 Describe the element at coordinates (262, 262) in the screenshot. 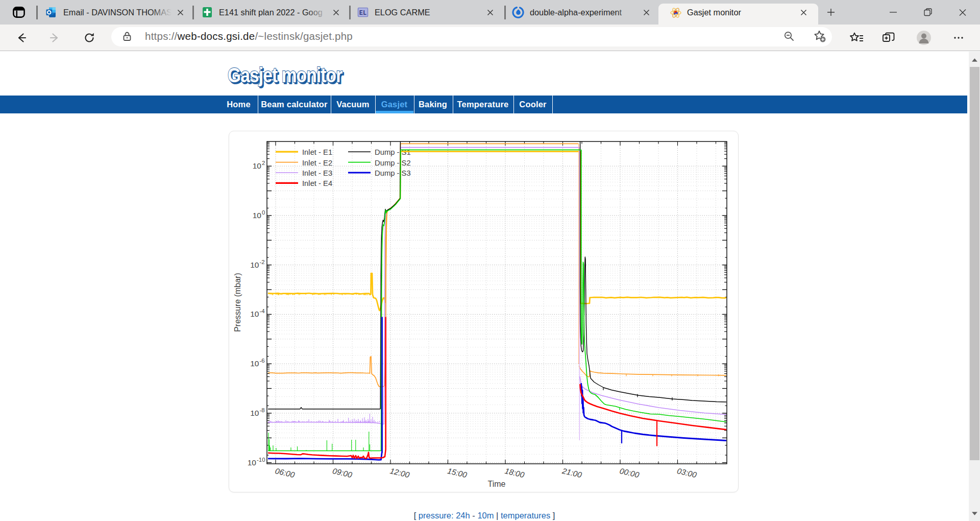

I see `svg-text: -2` at that location.